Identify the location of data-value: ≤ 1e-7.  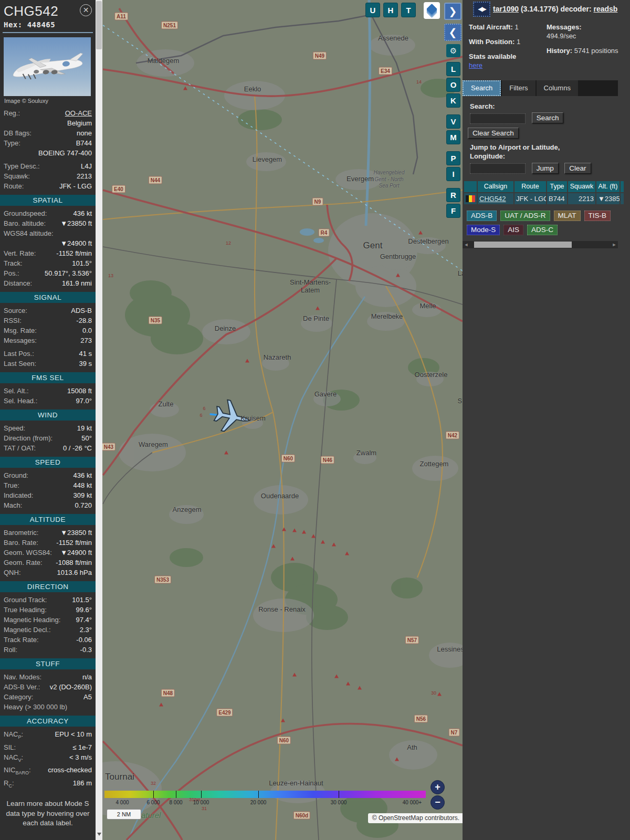
(55, 748).